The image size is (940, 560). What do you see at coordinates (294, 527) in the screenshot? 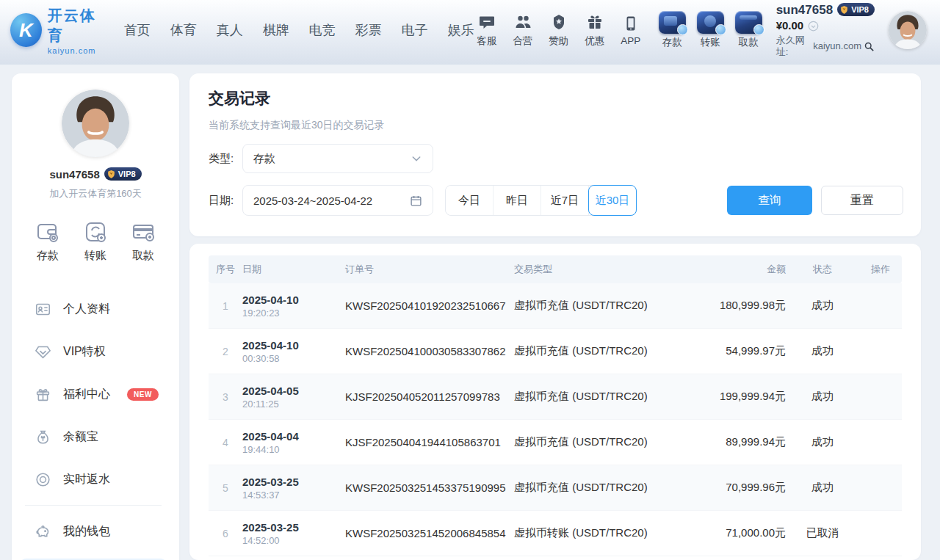
I see `row-date-value: 2025-03-25` at bounding box center [294, 527].